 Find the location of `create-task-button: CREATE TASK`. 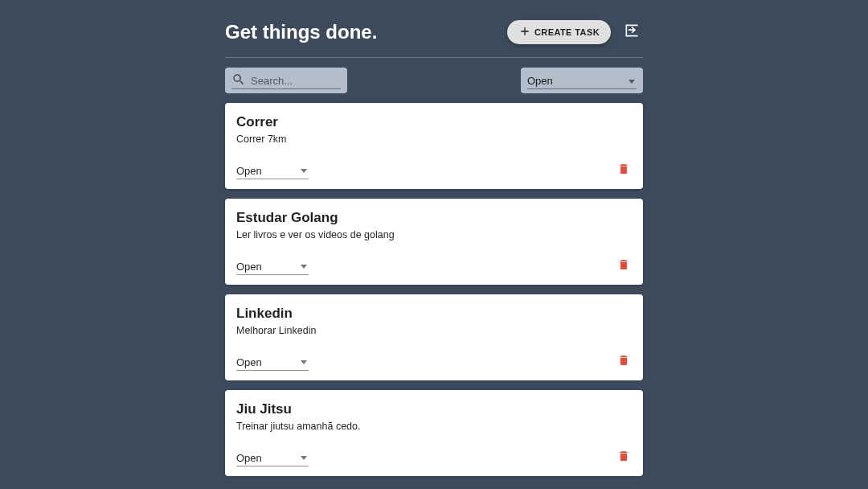

create-task-button: CREATE TASK is located at coordinates (559, 32).